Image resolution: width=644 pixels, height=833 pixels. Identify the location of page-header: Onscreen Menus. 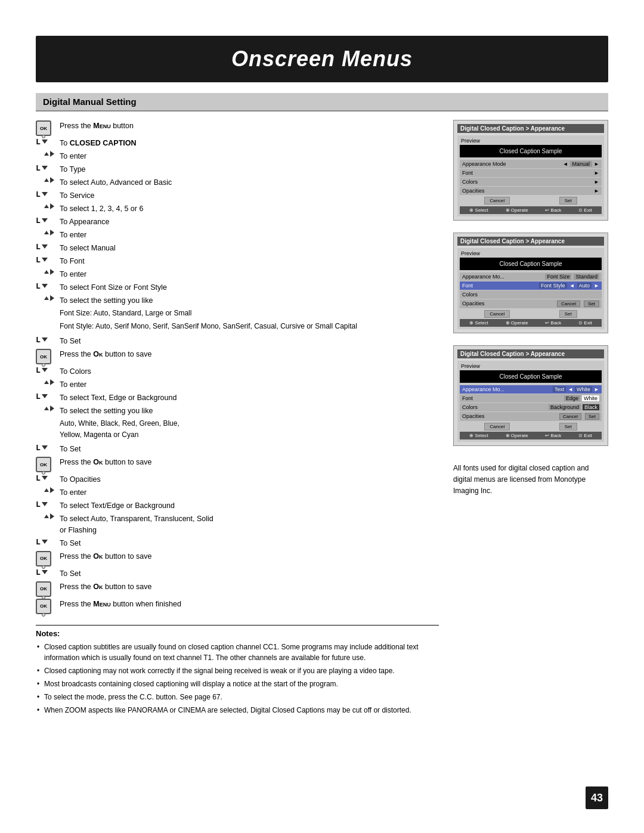
(322, 59).